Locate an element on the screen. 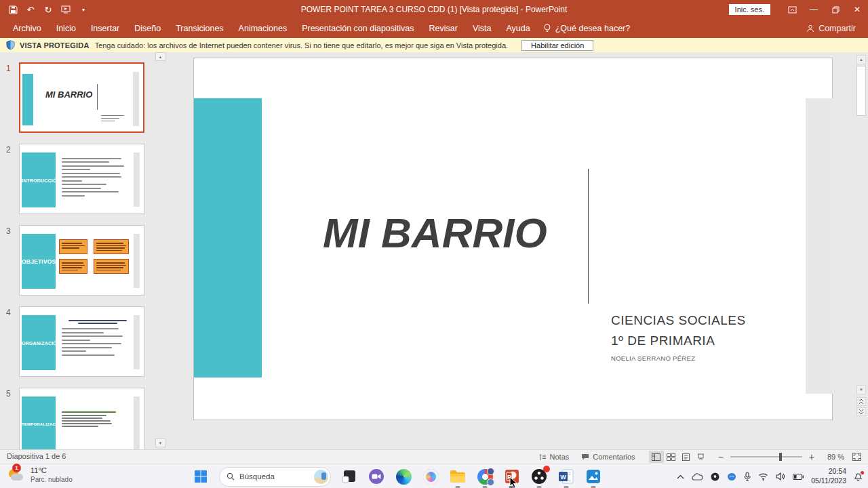 This screenshot has height=488, width=868. zoom-in-icon: + is located at coordinates (812, 457).